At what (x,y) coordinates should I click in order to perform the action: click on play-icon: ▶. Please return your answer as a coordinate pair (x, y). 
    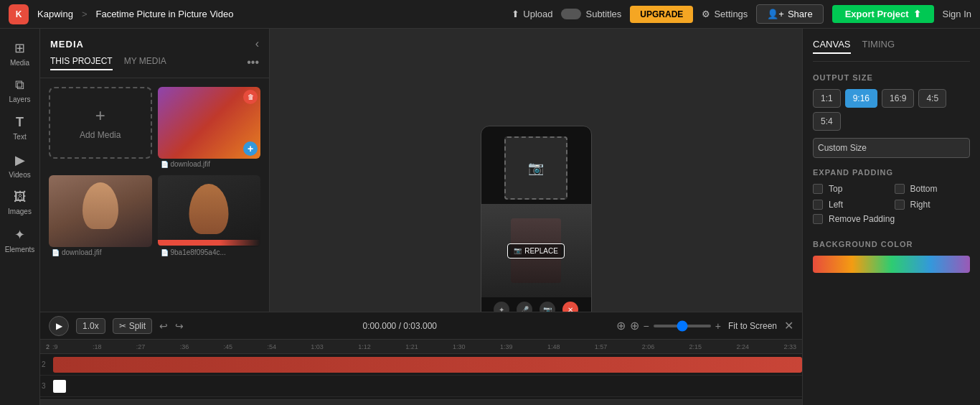
    Looking at the image, I should click on (59, 326).